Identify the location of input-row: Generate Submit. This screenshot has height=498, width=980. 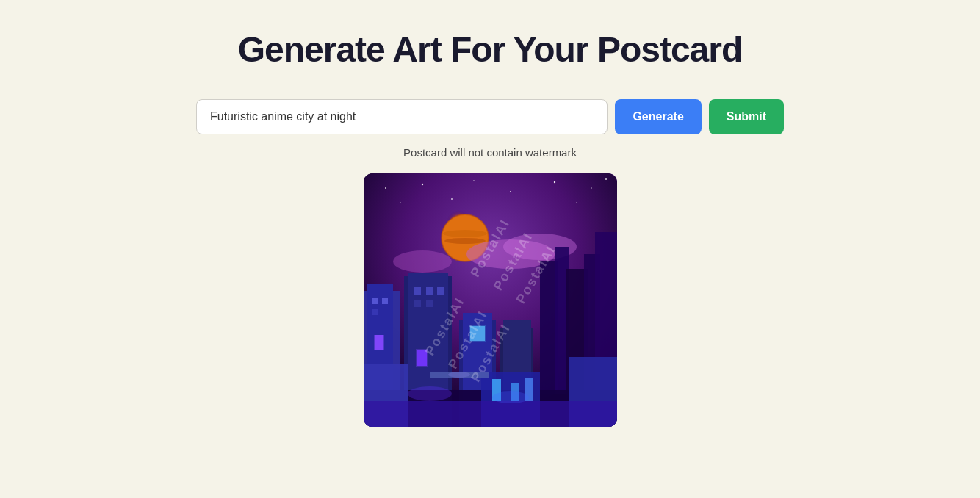
(490, 117).